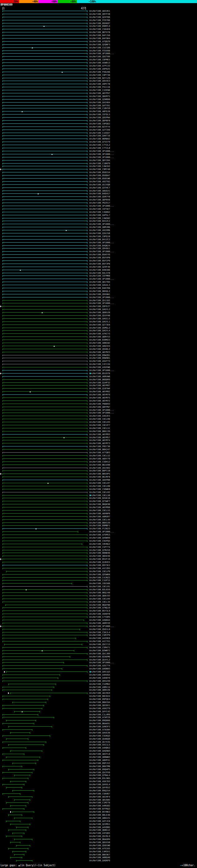 The image size is (197, 868). What do you see at coordinates (100, 599) in the screenshot?
I see `hit-label: UniRef100_C8CLR4` at bounding box center [100, 599].